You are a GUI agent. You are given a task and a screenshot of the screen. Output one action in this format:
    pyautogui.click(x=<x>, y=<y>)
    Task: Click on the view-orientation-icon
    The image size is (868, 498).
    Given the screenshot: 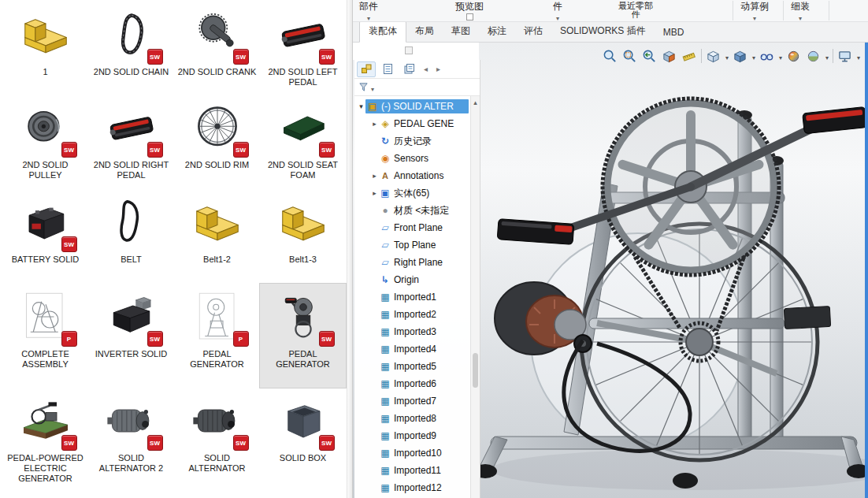 What is the action you would take?
    pyautogui.click(x=714, y=56)
    